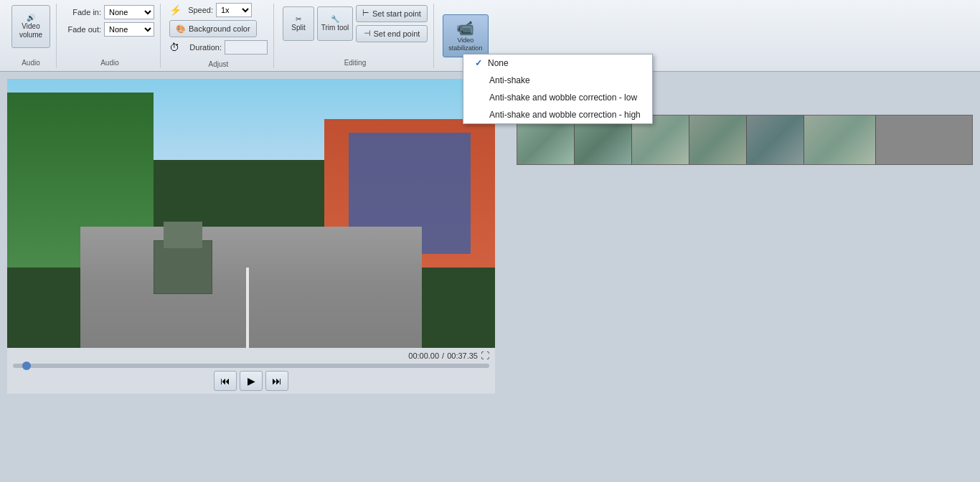  Describe the element at coordinates (213, 29) in the screenshot. I see `background-color-button: 🎨 Background color` at that location.